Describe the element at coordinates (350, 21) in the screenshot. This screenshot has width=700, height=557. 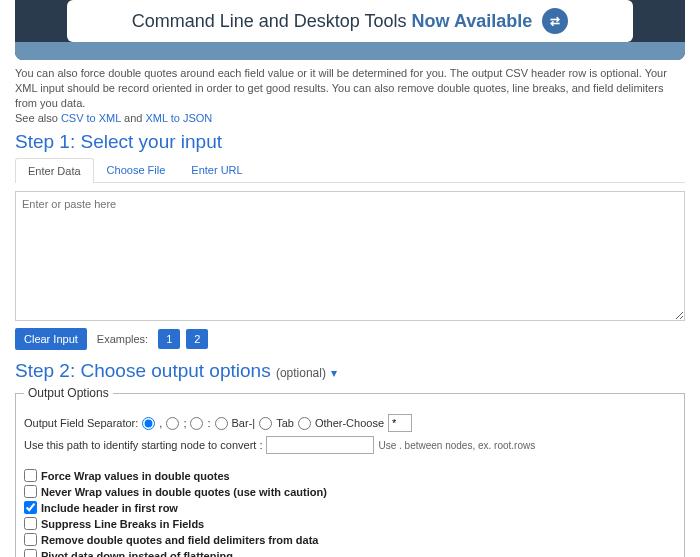
I see `banner-content: Command Line and Desktop Tools Now Avail…` at that location.